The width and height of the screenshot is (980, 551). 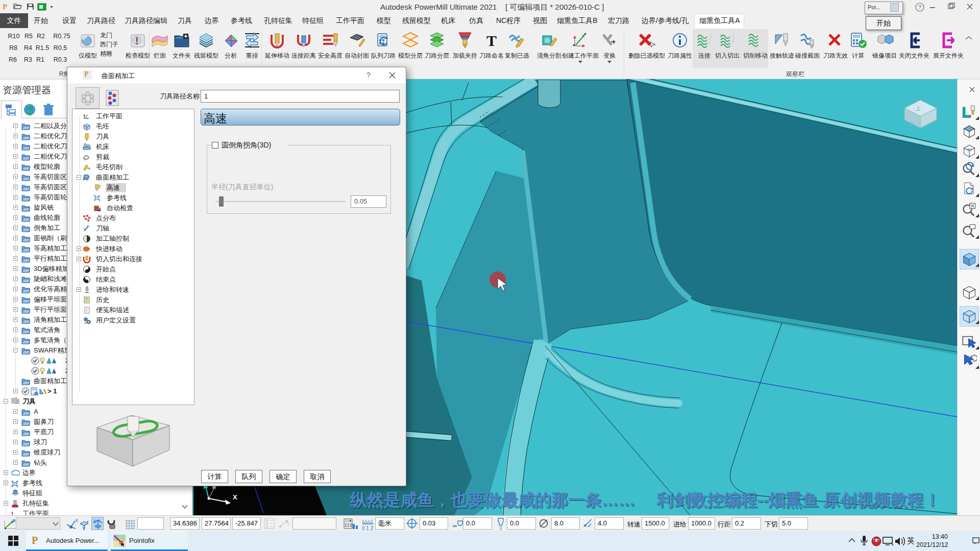 What do you see at coordinates (368, 528) in the screenshot?
I see `svg-text: 0 1 2` at bounding box center [368, 528].